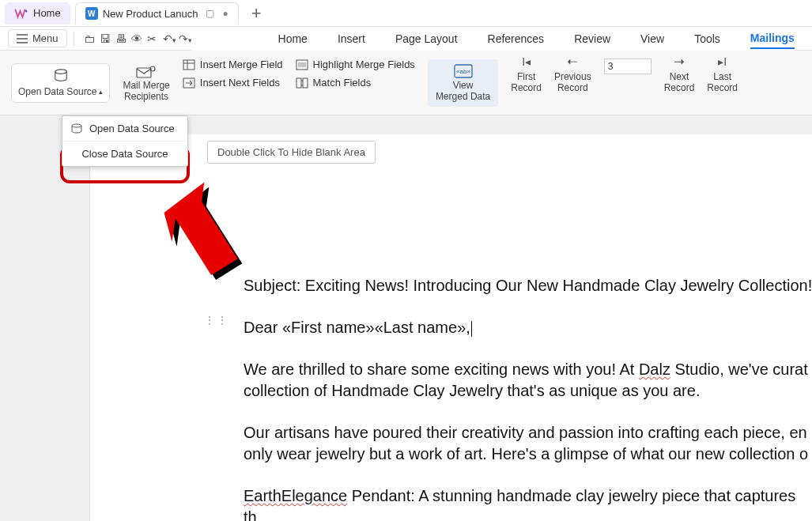 The height and width of the screenshot is (521, 812). What do you see at coordinates (364, 65) in the screenshot?
I see `highlight-merge-fields-label: Highlight Merge Fields` at bounding box center [364, 65].